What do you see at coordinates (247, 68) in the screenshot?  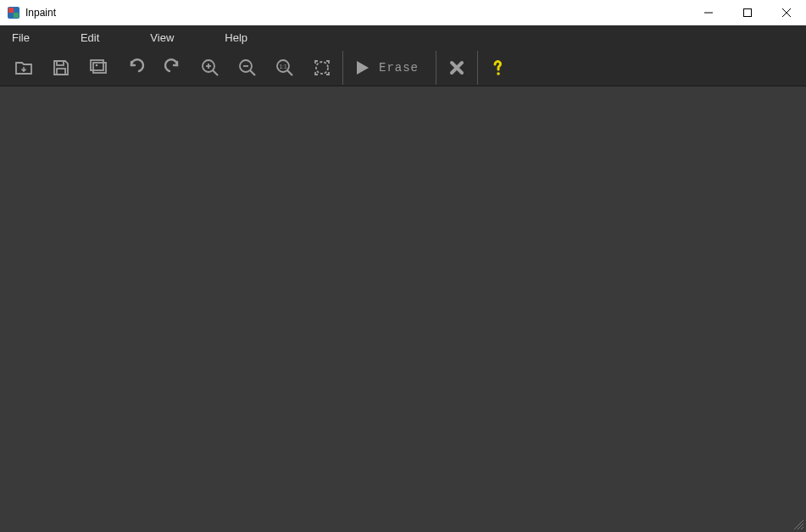 I see `zoom-out-icon` at bounding box center [247, 68].